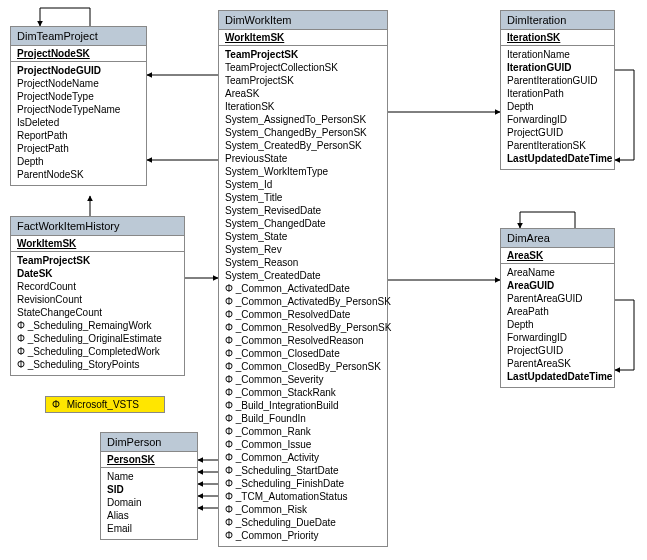 This screenshot has width=647, height=560. What do you see at coordinates (78, 148) in the screenshot?
I see `entity-field: ProjectPath` at bounding box center [78, 148].